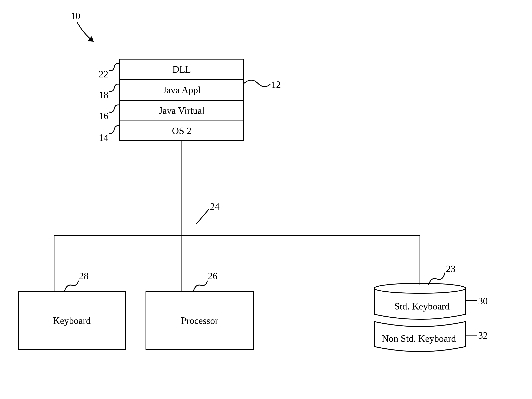 The image size is (532, 399). Describe the element at coordinates (114, 67) in the screenshot. I see `leader-22-icon` at that location.